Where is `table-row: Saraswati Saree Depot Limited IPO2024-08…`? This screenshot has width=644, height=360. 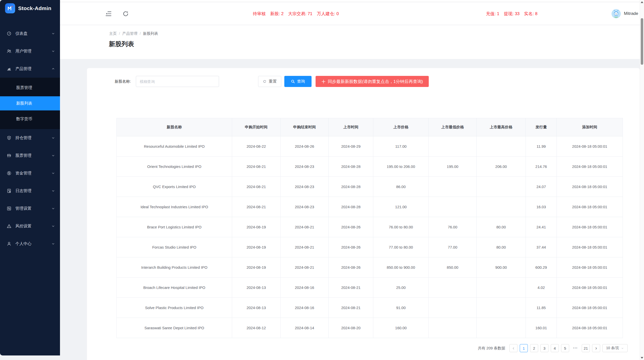 table-row: Saraswati Saree Depot Limited IPO2024-08… is located at coordinates (370, 328).